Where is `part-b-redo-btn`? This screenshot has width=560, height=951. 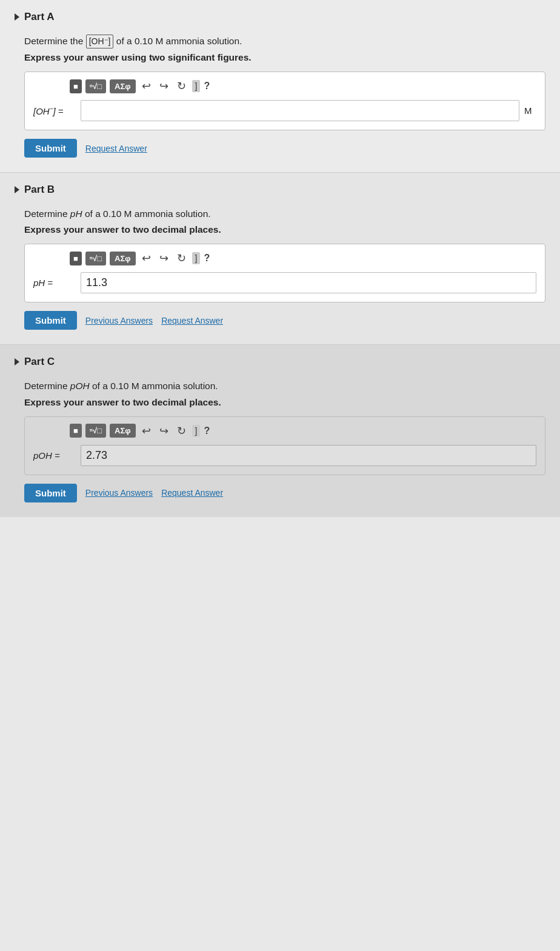
part-b-redo-btn is located at coordinates (164, 258).